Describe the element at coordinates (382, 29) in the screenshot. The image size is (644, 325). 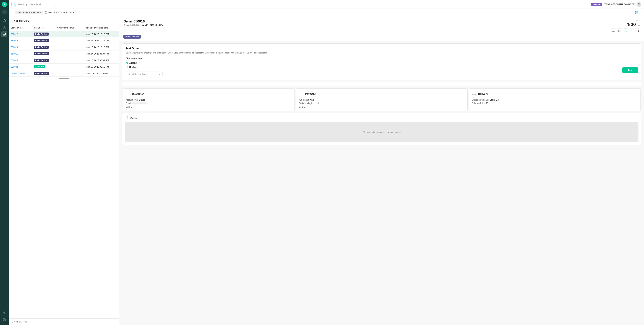
I see `detail-header: Order 650016 Created at Riskified: Jun 2…` at that location.